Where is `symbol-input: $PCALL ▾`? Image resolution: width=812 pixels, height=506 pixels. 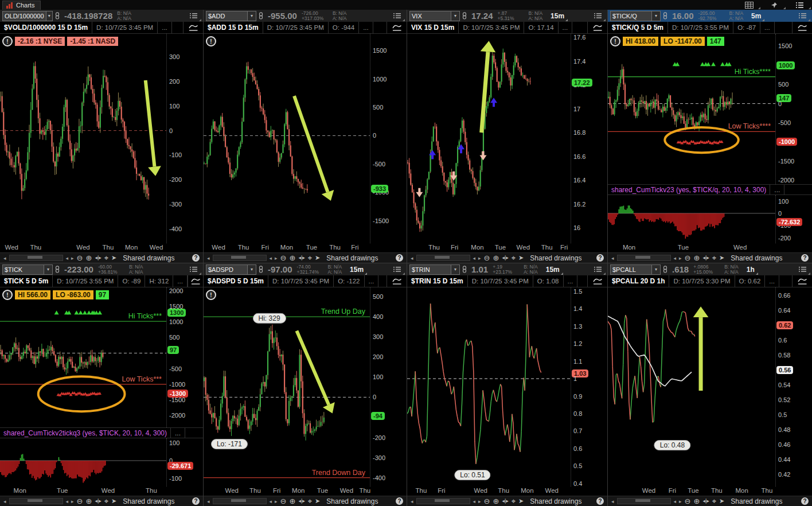 symbol-input: $PCALL ▾ is located at coordinates (635, 270).